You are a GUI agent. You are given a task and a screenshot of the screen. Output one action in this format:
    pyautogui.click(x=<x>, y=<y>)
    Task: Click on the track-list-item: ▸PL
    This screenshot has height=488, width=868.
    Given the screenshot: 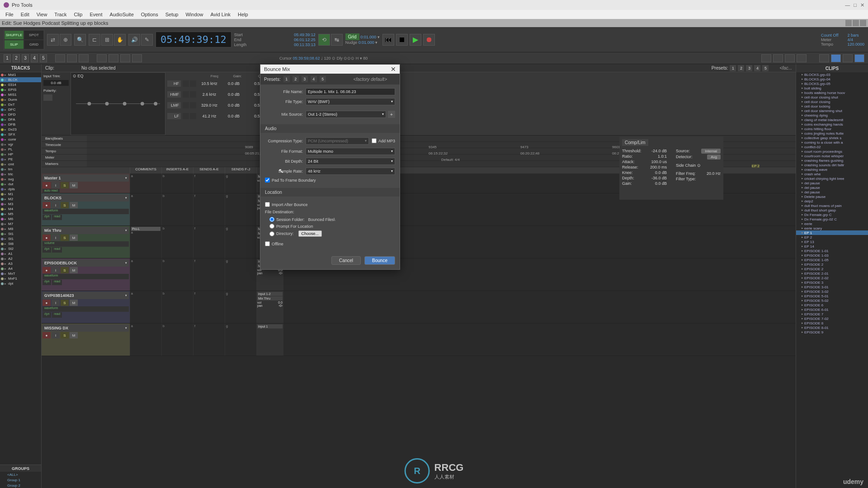 What is the action you would take?
    pyautogui.click(x=21, y=149)
    